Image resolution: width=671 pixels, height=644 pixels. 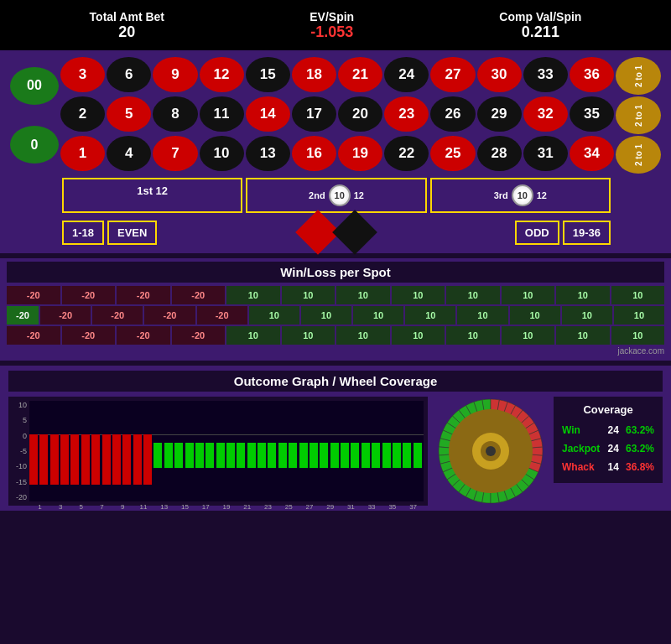 I want to click on bottom-bets-row: 1-18 EVEN ODD 19-36, so click(x=336, y=232).